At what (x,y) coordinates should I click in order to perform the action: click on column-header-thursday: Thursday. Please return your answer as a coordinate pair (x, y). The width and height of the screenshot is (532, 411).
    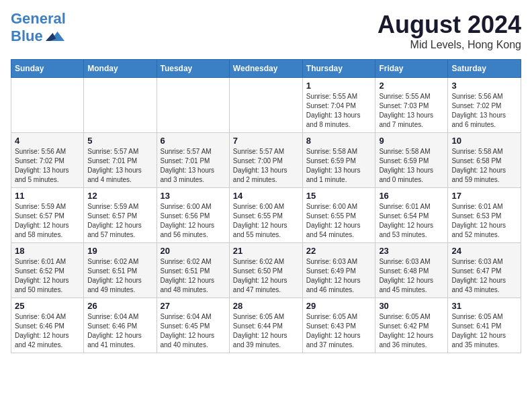
    Looking at the image, I should click on (339, 68).